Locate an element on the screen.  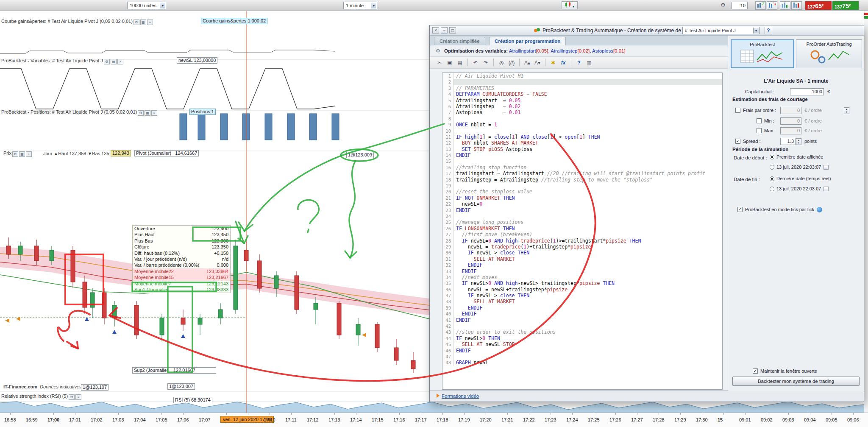
dialog-titlebar: ×–□ ProBacktest & Trading Automatique - … is located at coordinates (647, 31).